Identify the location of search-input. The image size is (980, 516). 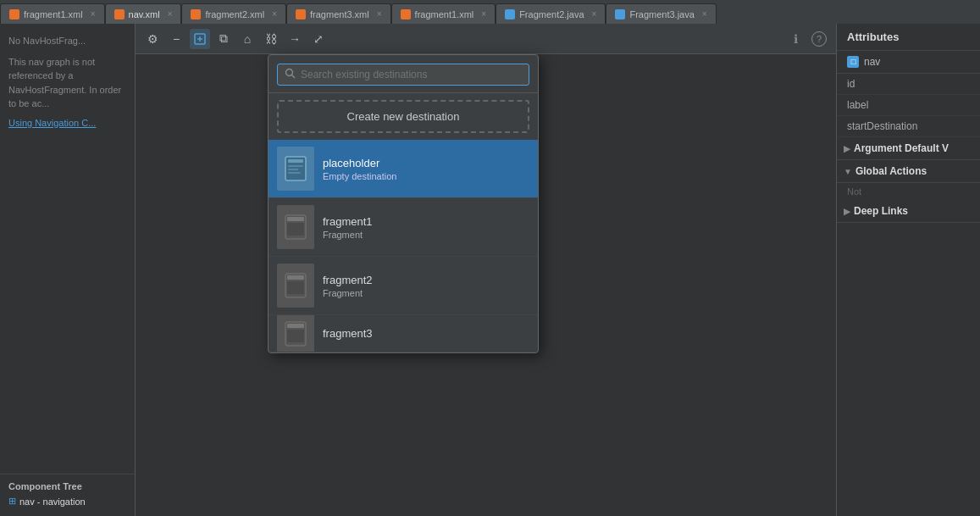
(412, 75).